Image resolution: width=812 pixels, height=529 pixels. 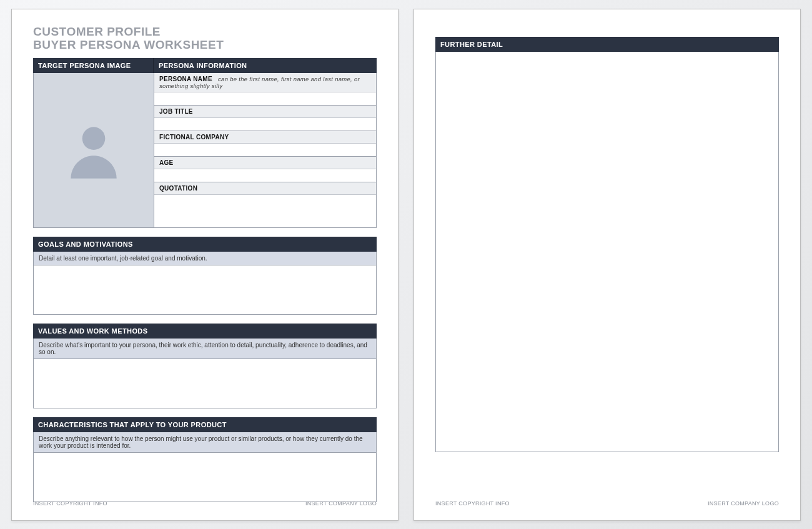 What do you see at coordinates (205, 244) in the screenshot?
I see `header-goals: GOALS AND MOTIVATIONS` at bounding box center [205, 244].